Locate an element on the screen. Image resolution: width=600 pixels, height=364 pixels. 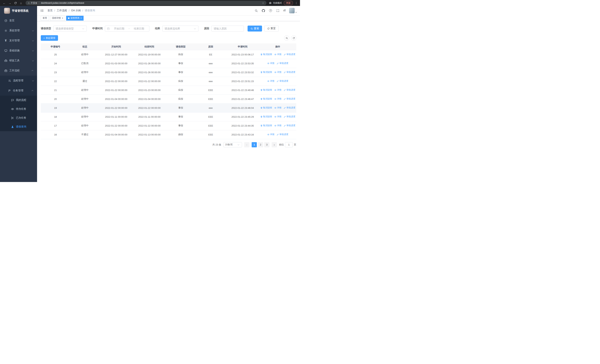
leave-type-input is located at coordinates (68, 28).